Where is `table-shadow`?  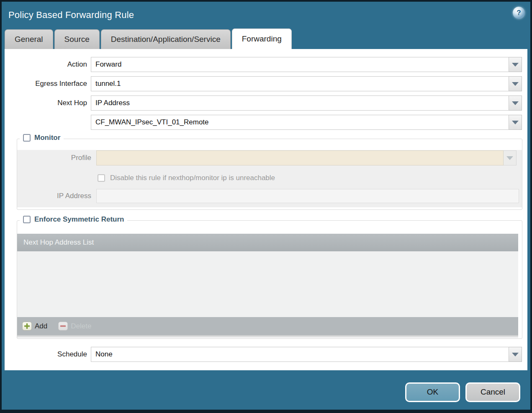 table-shadow is located at coordinates (268, 337).